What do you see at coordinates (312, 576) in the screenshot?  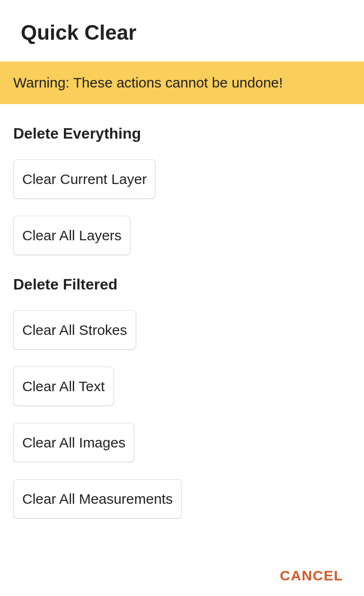 I see `cancel-button: CANCEL` at bounding box center [312, 576].